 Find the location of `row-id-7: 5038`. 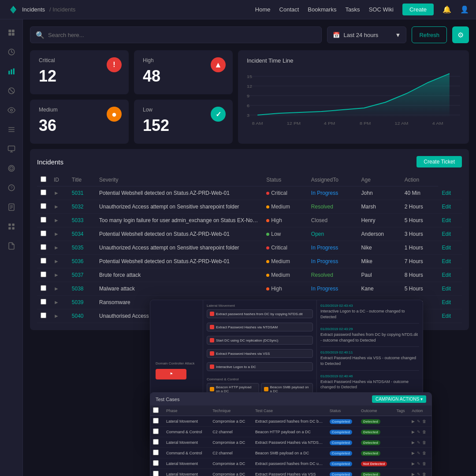

row-id-7: 5038 is located at coordinates (82, 289).